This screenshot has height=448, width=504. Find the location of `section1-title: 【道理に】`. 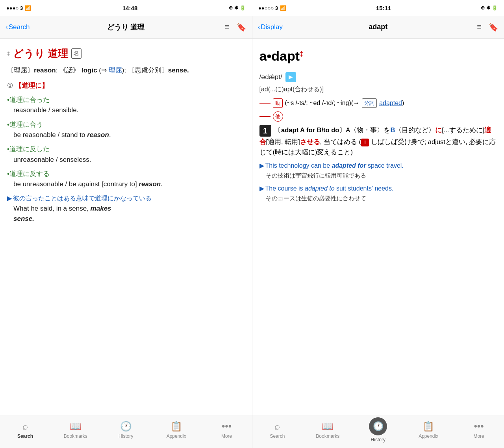

section1-title: 【道理に】 is located at coordinates (32, 86).